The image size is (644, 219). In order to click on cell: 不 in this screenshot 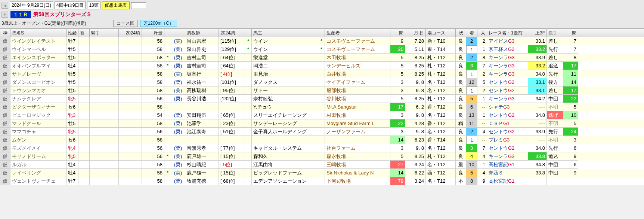, I will do `click(461, 181)`.